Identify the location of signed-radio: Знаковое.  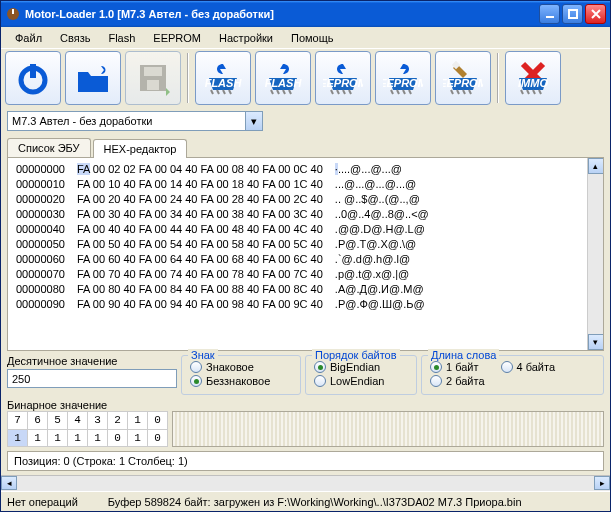
(241, 367).